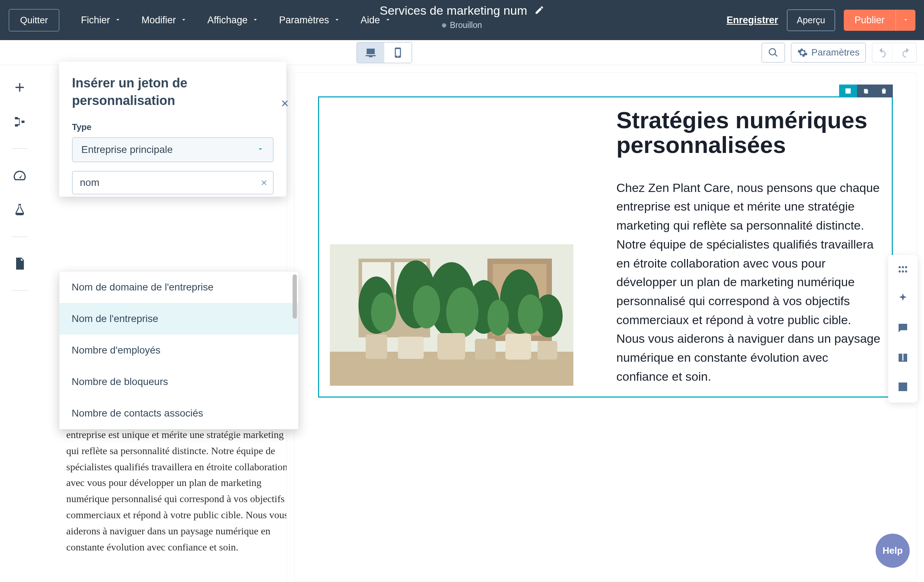 Image resolution: width=924 pixels, height=582 pixels. Describe the element at coordinates (452, 247) in the screenshot. I see `module-image-col` at that location.